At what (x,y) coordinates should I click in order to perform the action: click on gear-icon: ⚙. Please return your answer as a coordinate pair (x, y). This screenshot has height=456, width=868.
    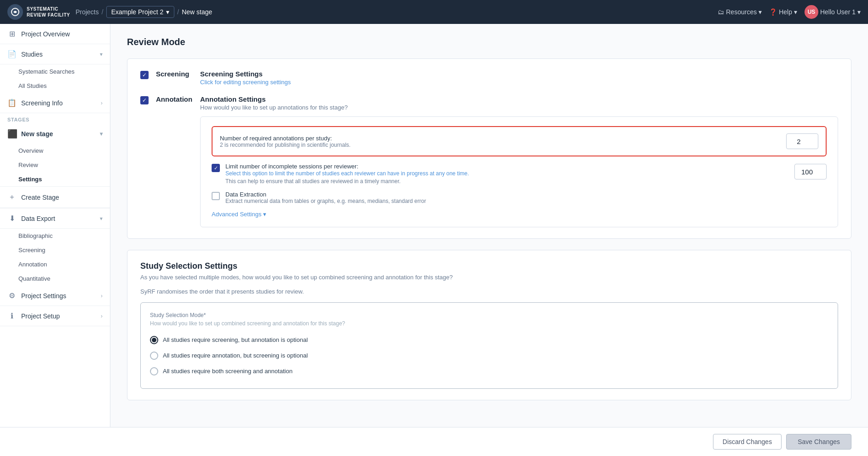
    Looking at the image, I should click on (12, 295).